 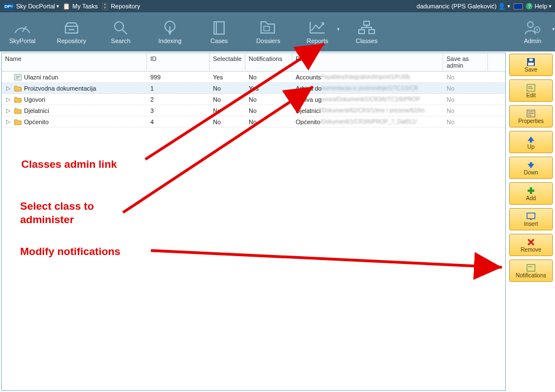 I want to click on edit-icon, so click(x=531, y=88).